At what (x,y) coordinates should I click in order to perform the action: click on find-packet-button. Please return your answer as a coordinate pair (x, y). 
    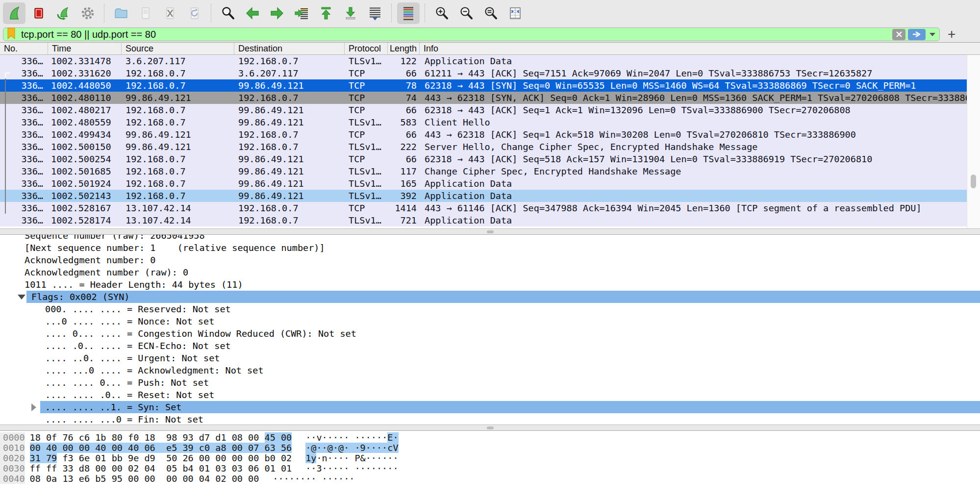
    Looking at the image, I should click on (228, 13).